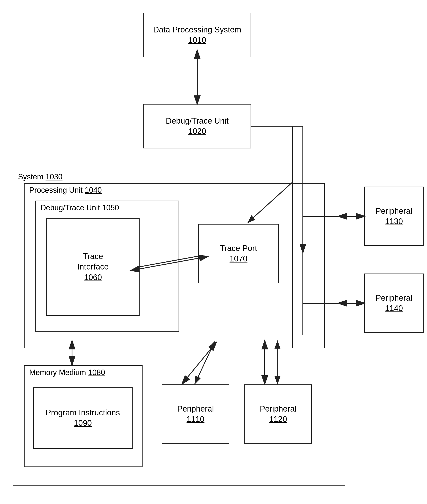 Image resolution: width=427 pixels, height=504 pixels. Describe the element at coordinates (394, 211) in the screenshot. I see `peripheral-1130-label: Peripheral` at that location.